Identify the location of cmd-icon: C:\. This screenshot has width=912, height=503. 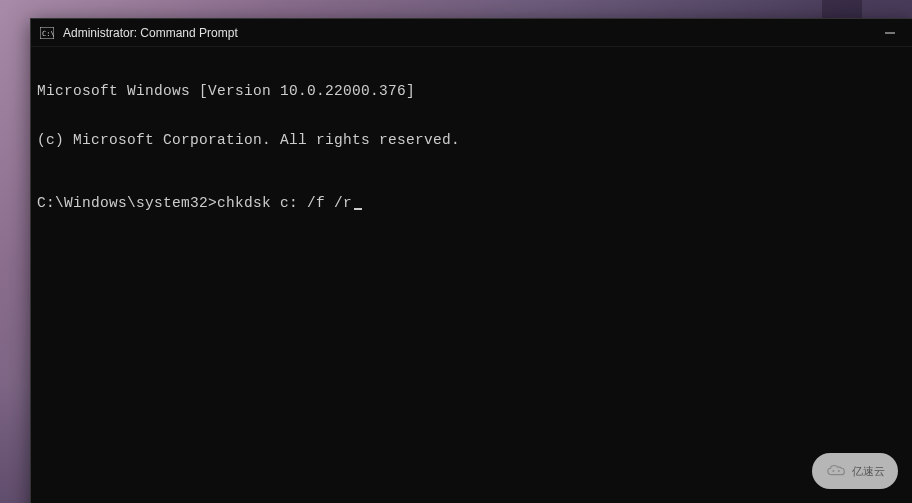
(47, 33).